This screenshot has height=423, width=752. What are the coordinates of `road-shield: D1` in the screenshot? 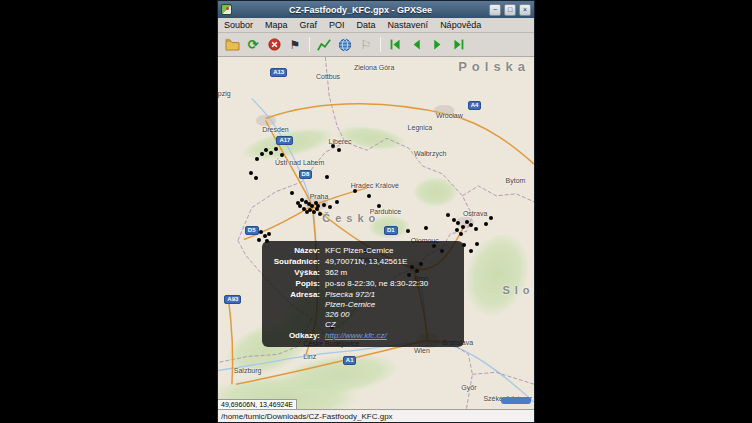 It's located at (391, 230).